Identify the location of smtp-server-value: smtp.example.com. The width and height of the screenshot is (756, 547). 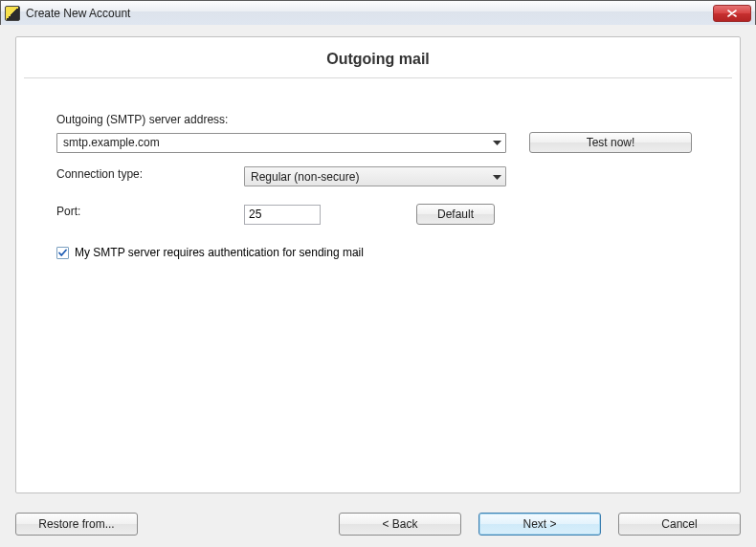
(111, 142).